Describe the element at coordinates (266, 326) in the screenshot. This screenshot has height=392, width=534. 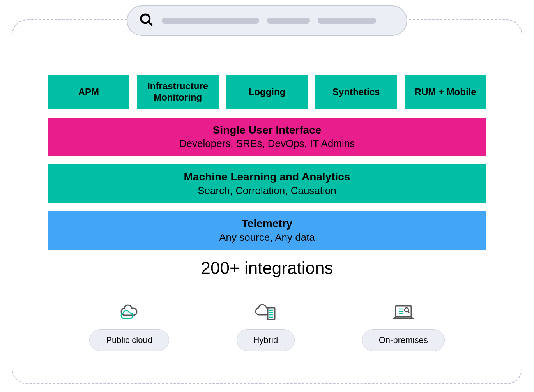
I see `deployment-hybrid: Hybrid` at that location.